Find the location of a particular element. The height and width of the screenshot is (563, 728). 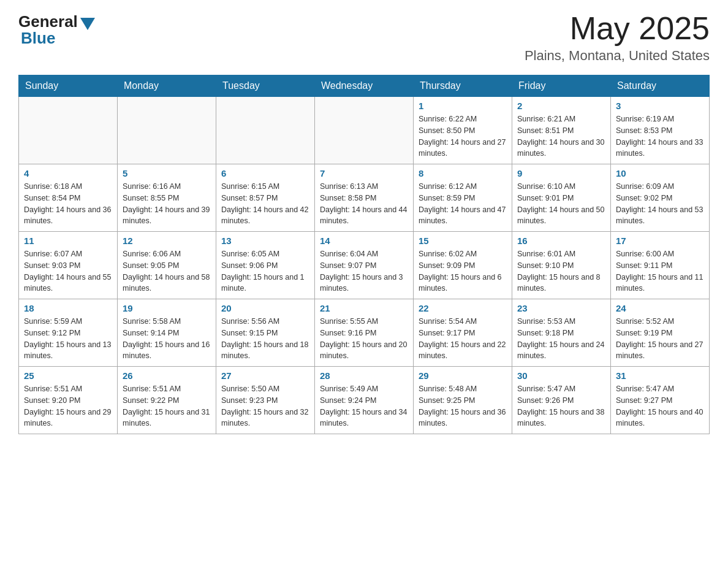

week-row-2: 4Sunrise: 6:18 AMSunset: 8:54 PMDaylight… is located at coordinates (364, 198).